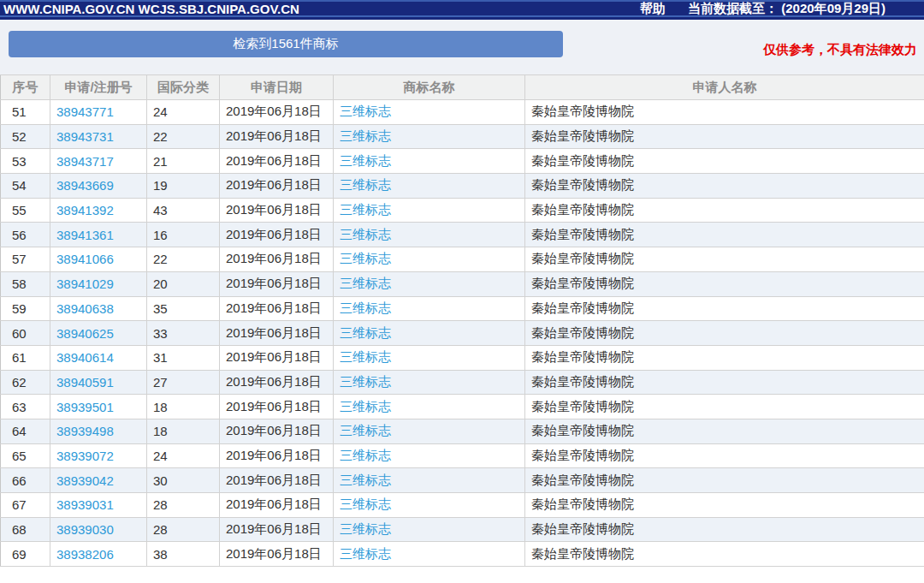  What do you see at coordinates (86, 211) in the screenshot?
I see `registration-number-link: 38941392` at bounding box center [86, 211].